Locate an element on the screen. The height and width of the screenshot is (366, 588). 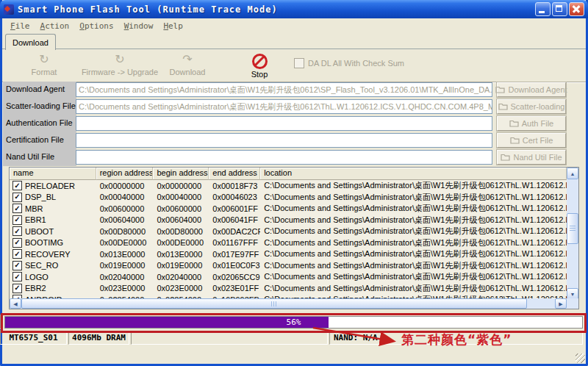
title-bar: Smart Phone Flash Tool (Runtime Trace Mo… is located at coordinates (294, 9).